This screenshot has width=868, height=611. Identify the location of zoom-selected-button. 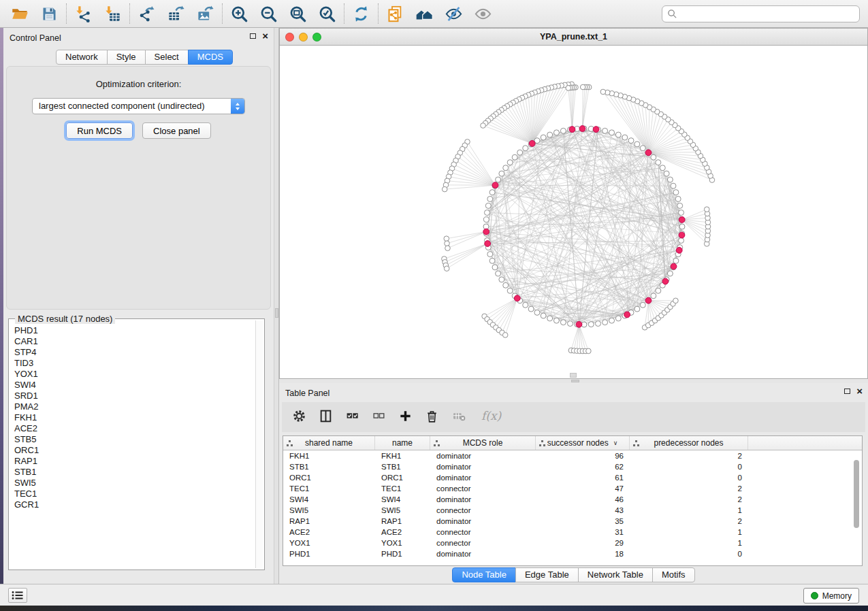
(327, 14).